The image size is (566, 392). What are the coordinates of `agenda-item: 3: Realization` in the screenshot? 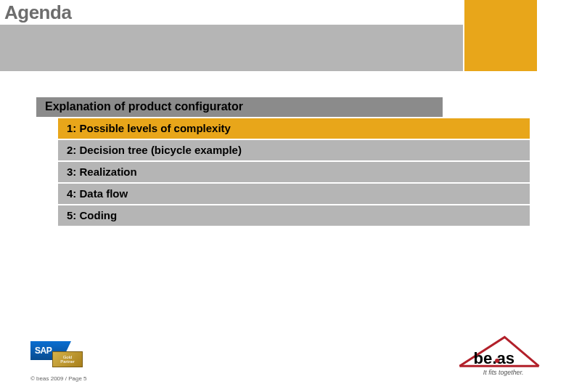 It's located at (294, 172).